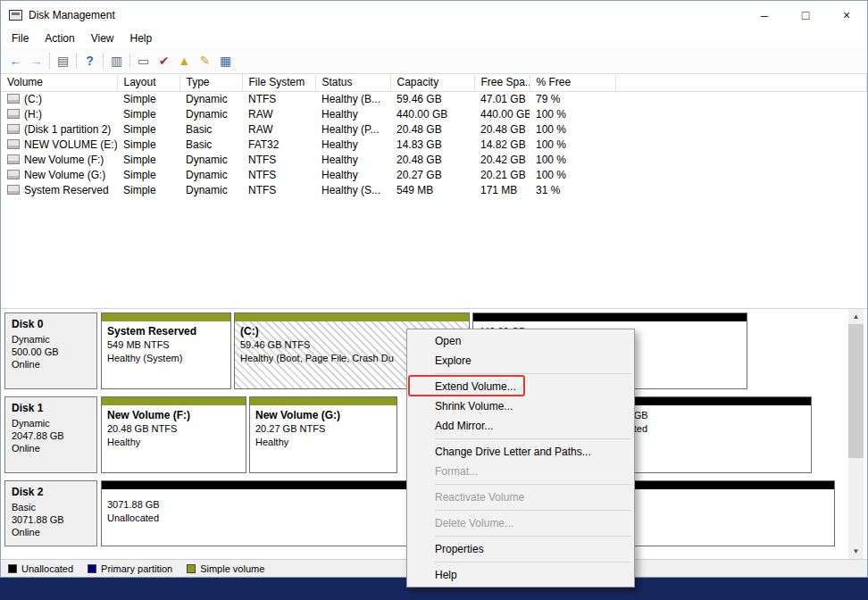 This screenshot has width=868, height=600. I want to click on scroll-up-icon: ▲, so click(855, 316).